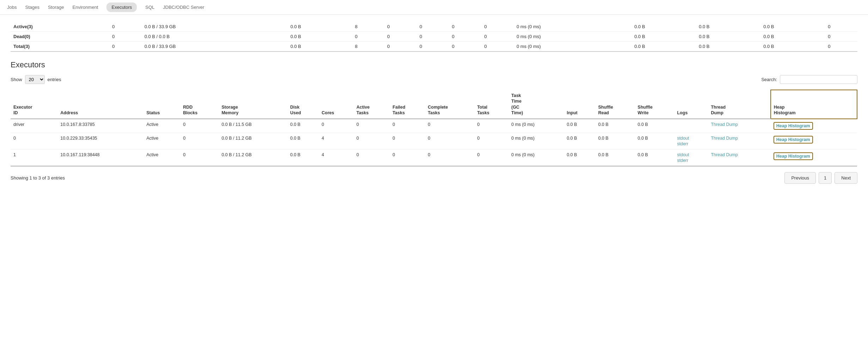 The image size is (868, 359). I want to click on table-cell: driver, so click(34, 126).